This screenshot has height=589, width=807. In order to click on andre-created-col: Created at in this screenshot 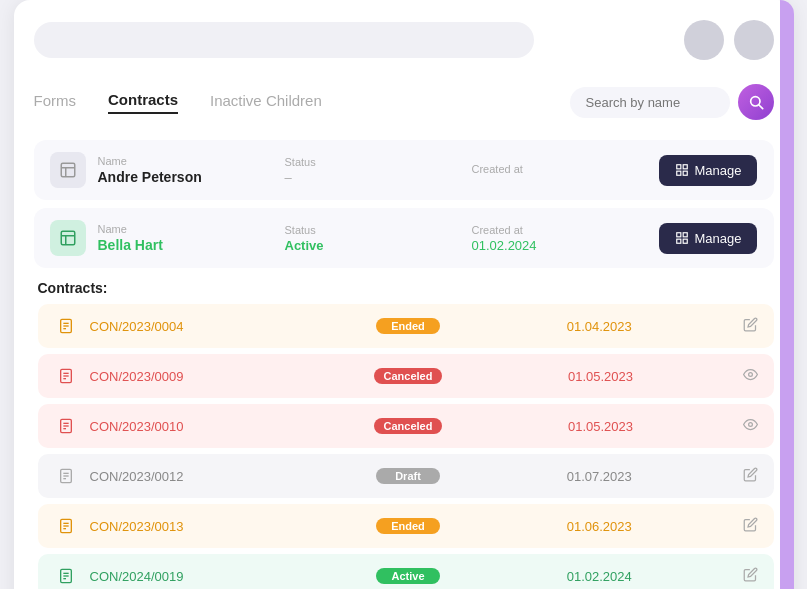, I will do `click(566, 170)`.